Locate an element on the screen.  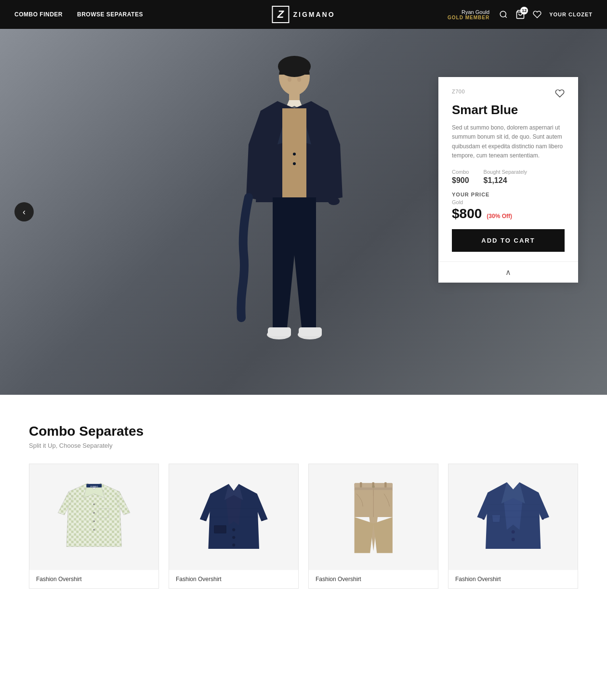
your-price-value: $800 is located at coordinates (467, 214).